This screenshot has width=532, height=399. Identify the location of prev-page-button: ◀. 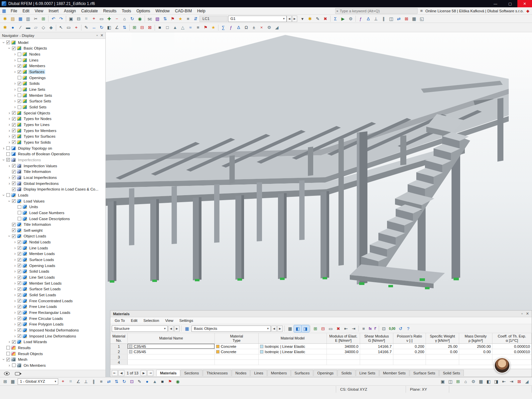
(121, 373).